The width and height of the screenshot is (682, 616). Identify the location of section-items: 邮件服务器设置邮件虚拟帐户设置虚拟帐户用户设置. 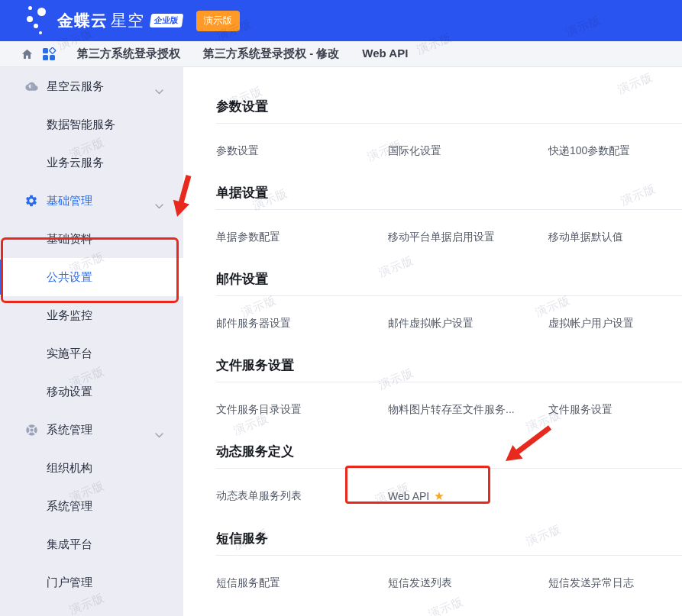
(449, 324).